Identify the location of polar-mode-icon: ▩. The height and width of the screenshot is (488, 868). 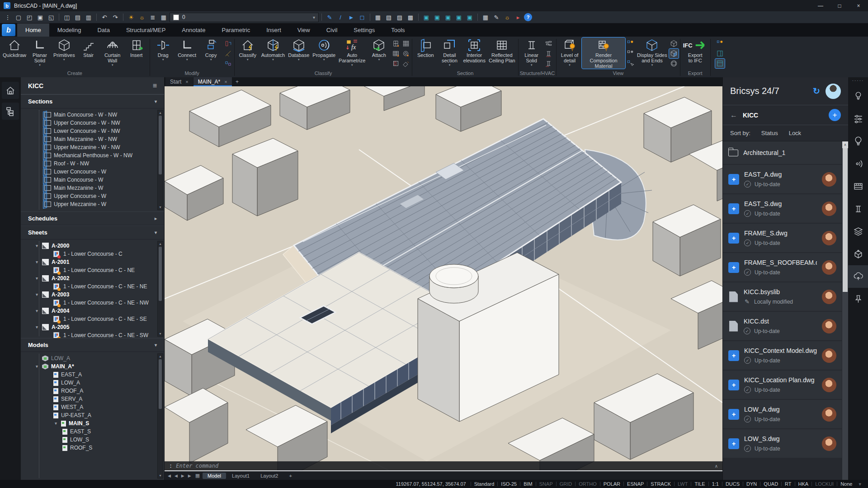
(410, 17).